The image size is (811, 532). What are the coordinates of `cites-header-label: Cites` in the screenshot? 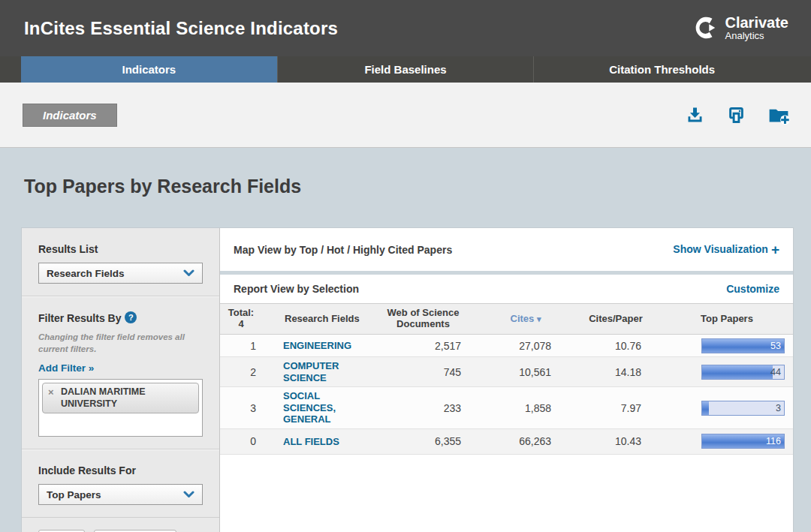 It's located at (523, 318).